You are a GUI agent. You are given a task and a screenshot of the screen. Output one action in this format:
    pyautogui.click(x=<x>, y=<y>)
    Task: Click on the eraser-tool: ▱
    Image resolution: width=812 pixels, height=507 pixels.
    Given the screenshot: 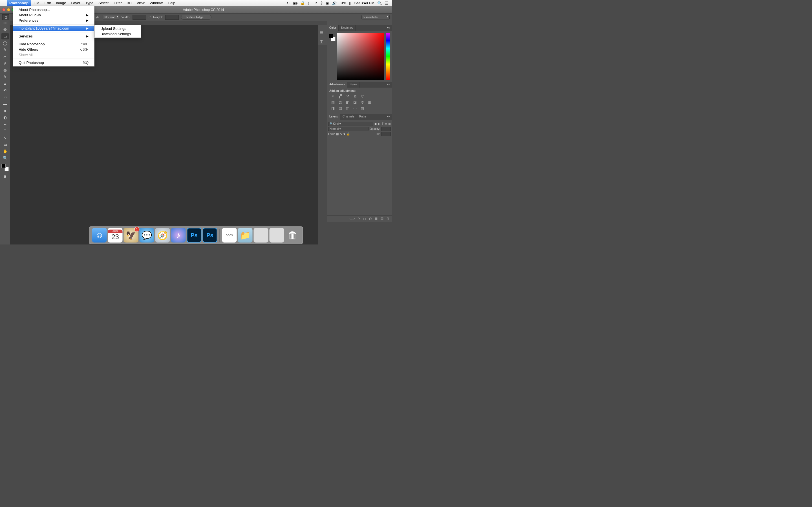 What is the action you would take?
    pyautogui.click(x=5, y=97)
    